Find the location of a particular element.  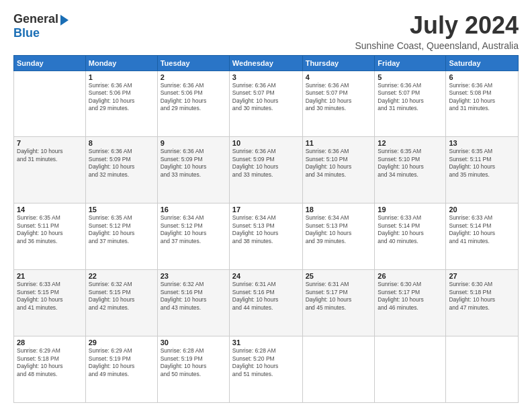

cell-info-text: Sunrise: 6:30 AM Sunset: 5:18 PM Dayligh… is located at coordinates (482, 296).